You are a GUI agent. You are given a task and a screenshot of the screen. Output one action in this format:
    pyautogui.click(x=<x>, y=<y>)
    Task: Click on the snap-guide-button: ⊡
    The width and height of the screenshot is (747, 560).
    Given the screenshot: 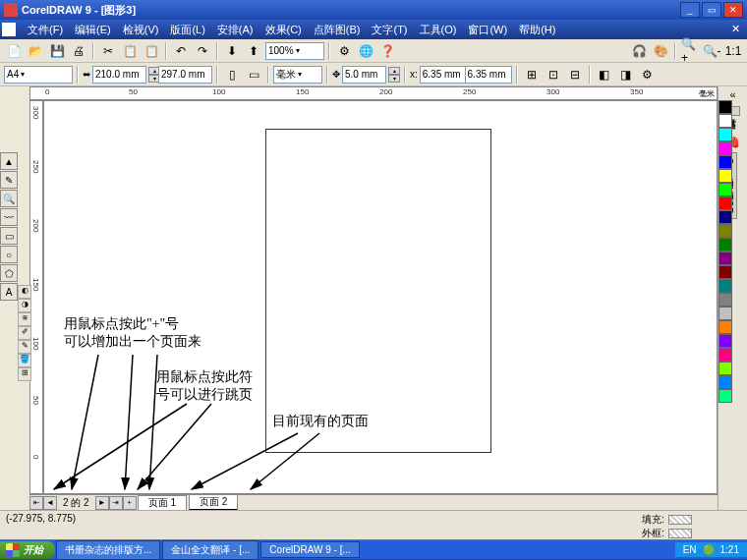 What is the action you would take?
    pyautogui.click(x=553, y=75)
    